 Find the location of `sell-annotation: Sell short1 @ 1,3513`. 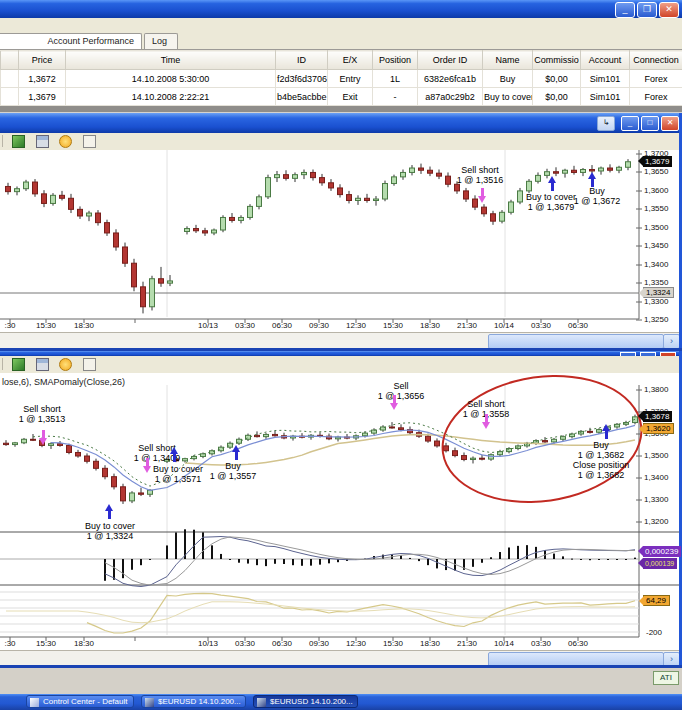

sell-annotation: Sell short1 @ 1,3513 is located at coordinates (42, 414).